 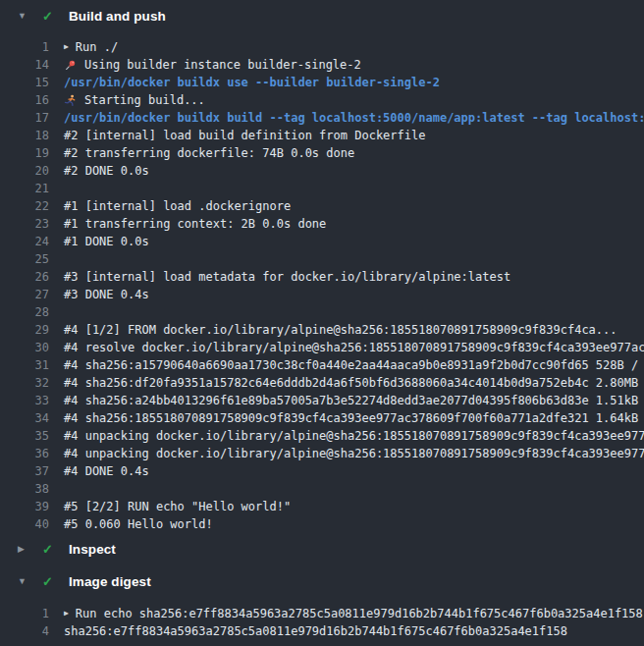 What do you see at coordinates (322, 383) in the screenshot?
I see `log-line: 32 #4 sha256:df20fa9351a15782c64e6dddb2d…` at bounding box center [322, 383].